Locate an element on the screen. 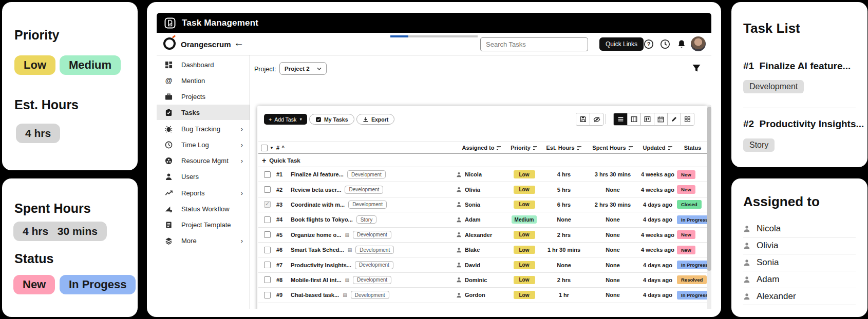 This screenshot has height=319, width=868. table-row: #1 Finalize AI feature... ▤ Development … is located at coordinates (483, 174).